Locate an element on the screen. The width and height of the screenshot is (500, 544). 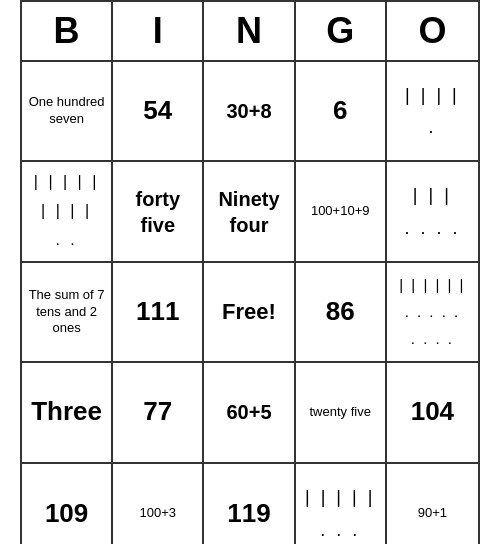
cell-r5c3: 119 is located at coordinates (250, 504).